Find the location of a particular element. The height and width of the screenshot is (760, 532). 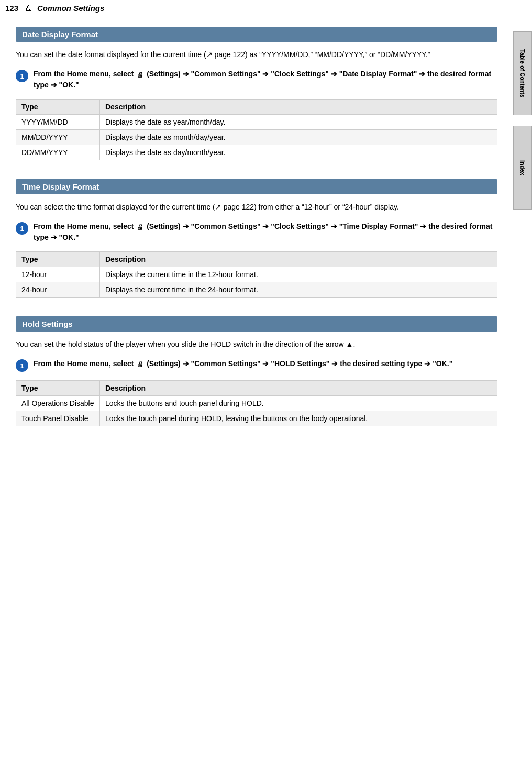

settings-icon-hold: 🖨 is located at coordinates (140, 365).